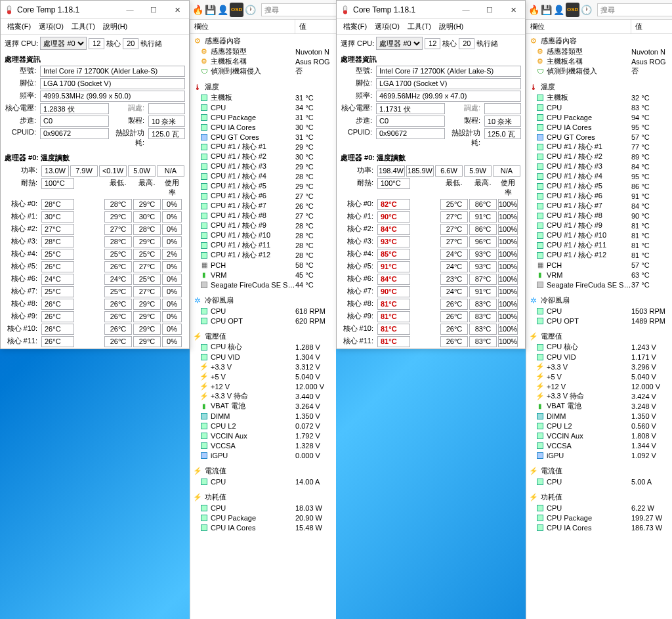 The height and width of the screenshot is (619, 672). Describe the element at coordinates (599, 265) in the screenshot. I see `tree-item: ▦PCH57 °C` at that location.